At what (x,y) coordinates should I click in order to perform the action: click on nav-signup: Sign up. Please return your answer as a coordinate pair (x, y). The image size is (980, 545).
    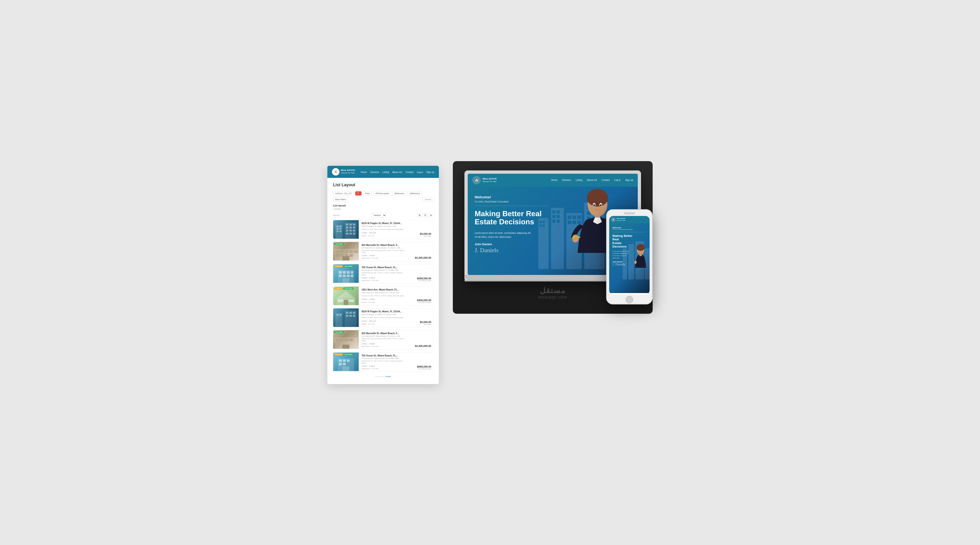
    Looking at the image, I should click on (430, 172).